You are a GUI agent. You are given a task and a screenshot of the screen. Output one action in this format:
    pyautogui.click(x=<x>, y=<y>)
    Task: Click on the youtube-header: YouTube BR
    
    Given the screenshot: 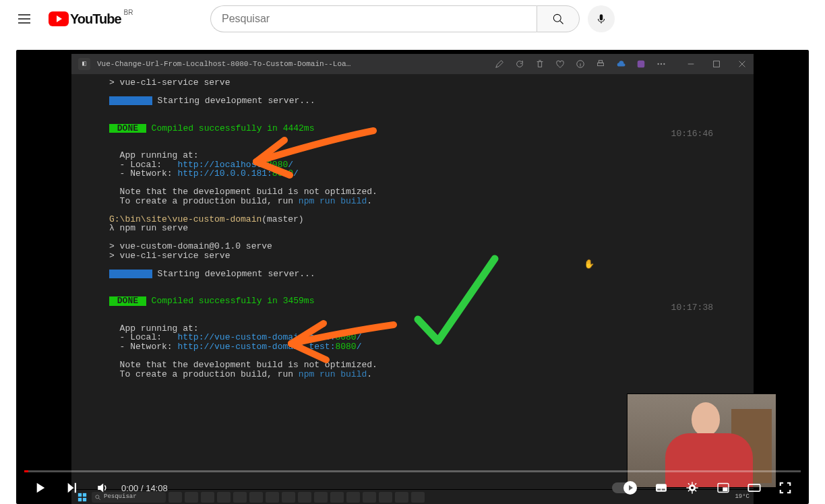 What is the action you would take?
    pyautogui.click(x=413, y=19)
    